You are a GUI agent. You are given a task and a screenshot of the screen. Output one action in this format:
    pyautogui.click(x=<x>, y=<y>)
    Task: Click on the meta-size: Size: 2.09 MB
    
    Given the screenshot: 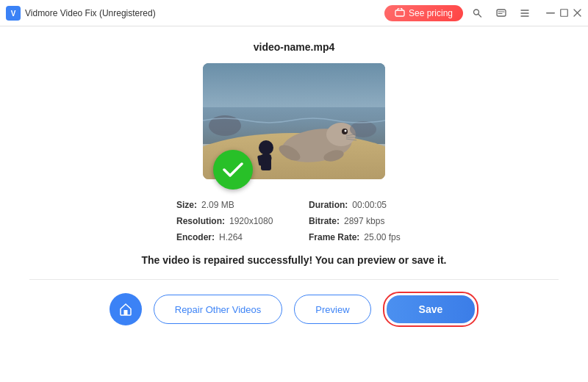 What is the action you would take?
    pyautogui.click(x=228, y=205)
    